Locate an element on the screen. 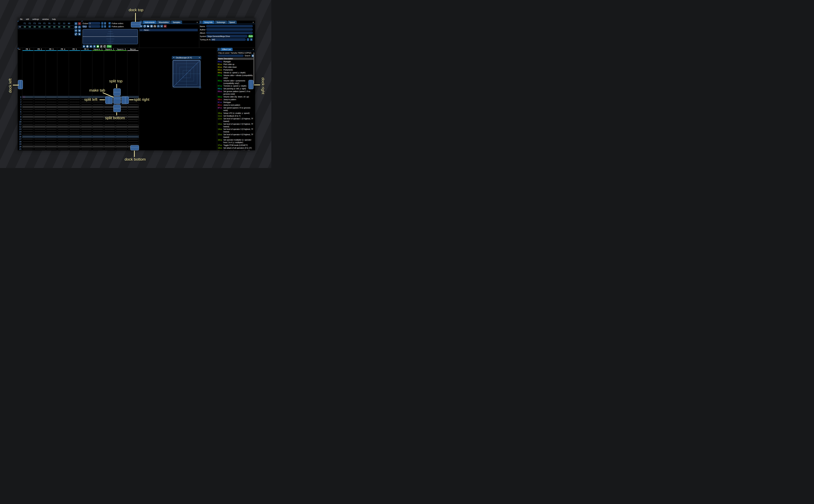 The image size is (814, 504). channel-header-fm-2: FM 2 is located at coordinates (39, 49).